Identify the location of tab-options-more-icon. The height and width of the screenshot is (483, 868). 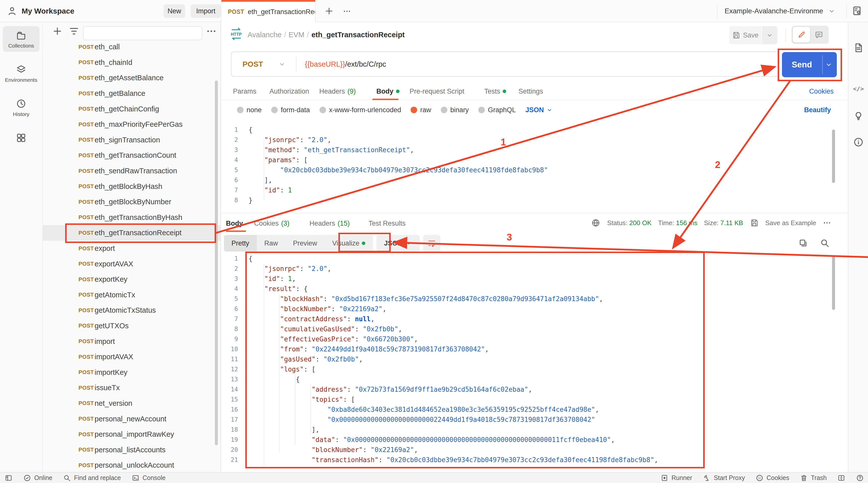
(347, 11).